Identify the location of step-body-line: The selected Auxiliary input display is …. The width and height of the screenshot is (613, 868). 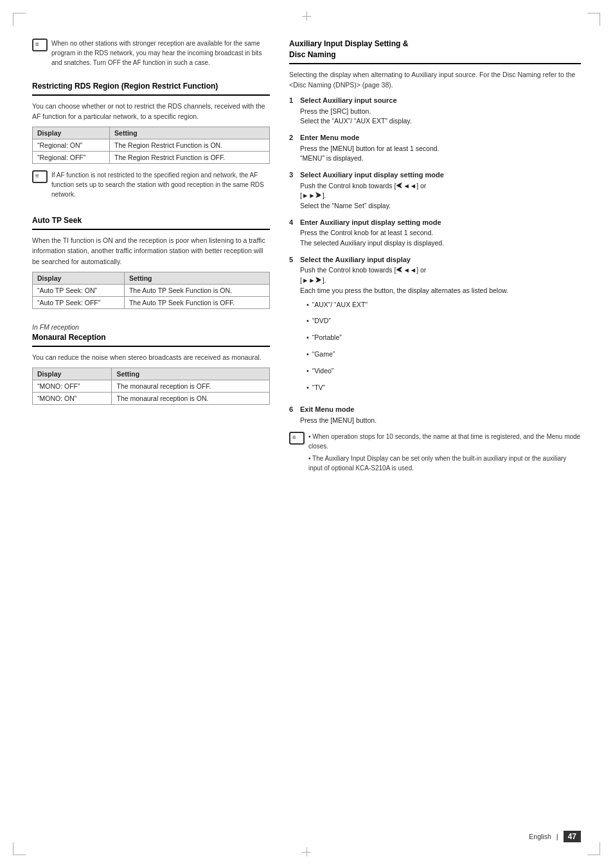
(441, 244).